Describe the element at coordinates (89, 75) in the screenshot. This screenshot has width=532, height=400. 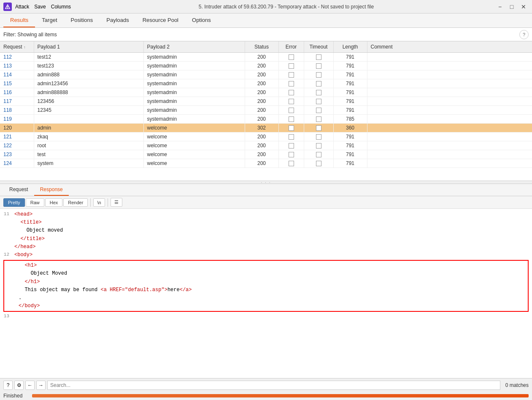
I see `cell-payload1: admin888` at that location.